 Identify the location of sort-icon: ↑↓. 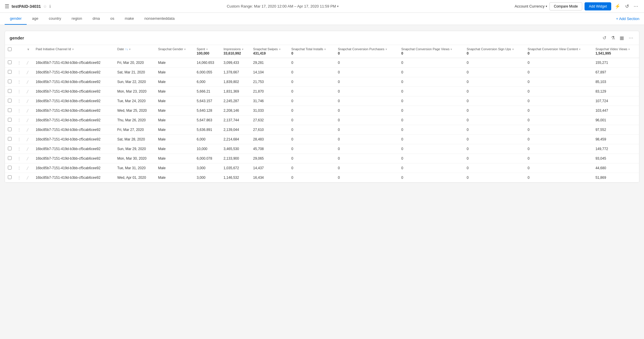
(126, 49).